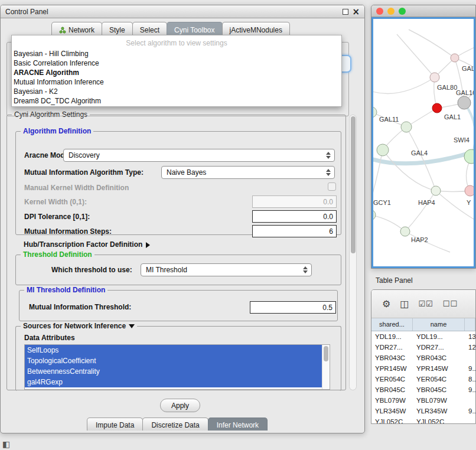 The height and width of the screenshot is (450, 476). I want to click on algorithm-option: Basic Correlation Inference, so click(177, 63).